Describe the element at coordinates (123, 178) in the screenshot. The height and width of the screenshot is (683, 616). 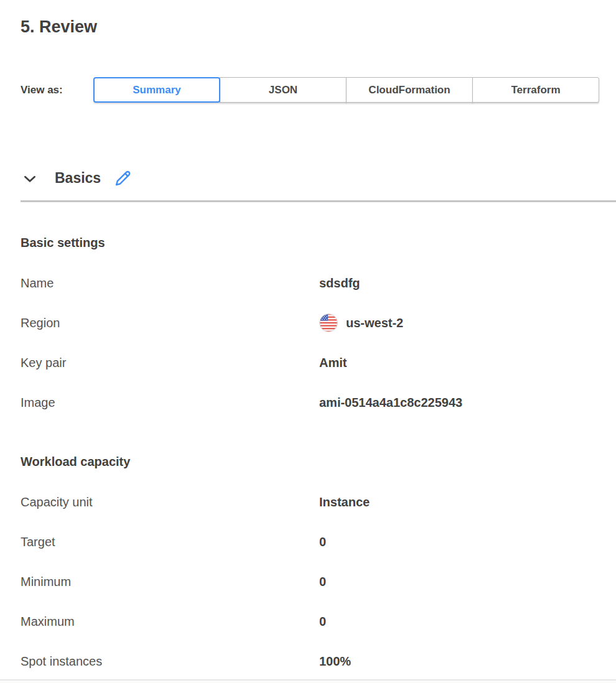
I see `edit-pencil-icon` at that location.